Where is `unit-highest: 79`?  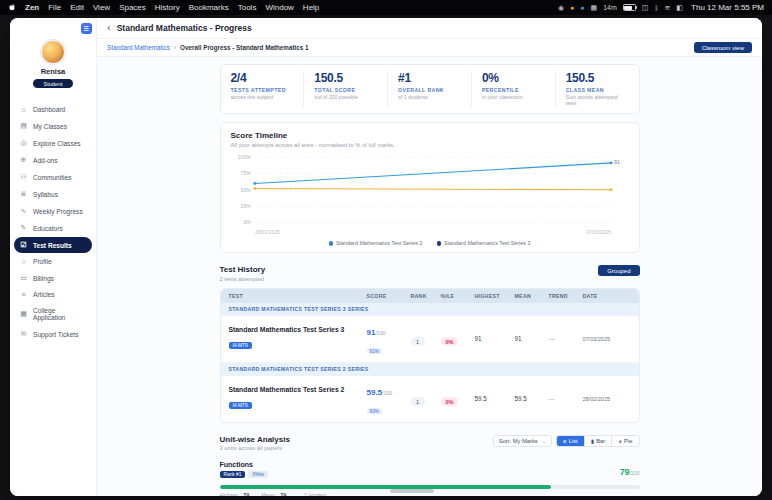 unit-highest: 79 is located at coordinates (246, 494).